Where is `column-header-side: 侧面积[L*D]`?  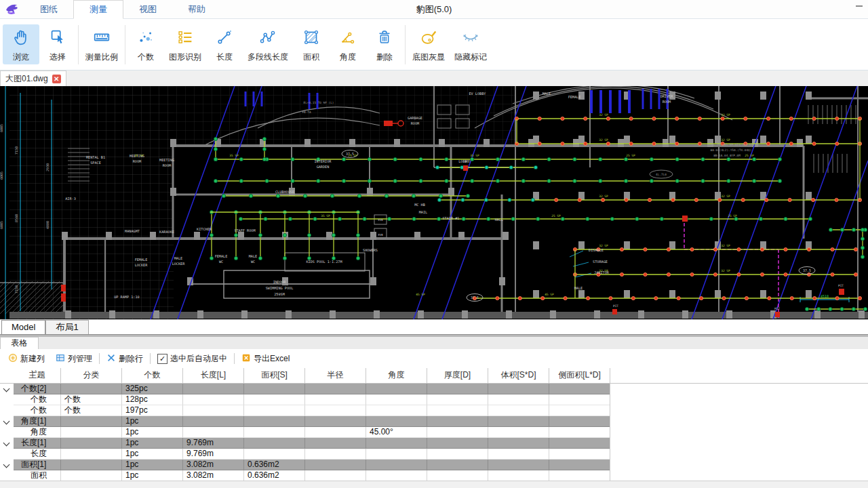 column-header-side: 侧面积[L*D] is located at coordinates (579, 375).